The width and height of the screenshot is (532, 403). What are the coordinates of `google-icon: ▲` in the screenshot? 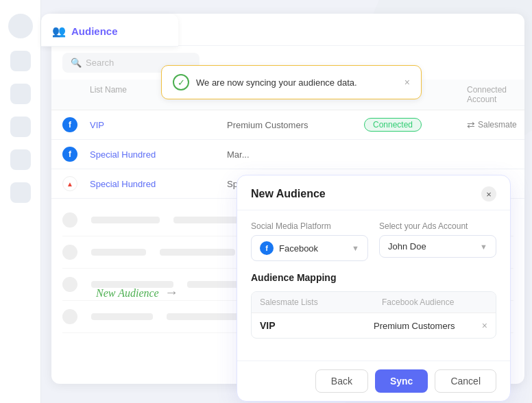 It's located at (70, 184).